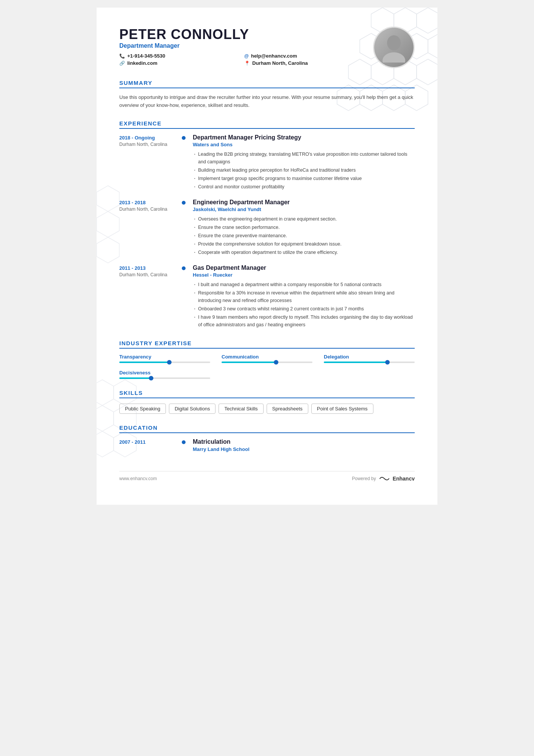 This screenshot has width=534, height=756. What do you see at coordinates (240, 34) in the screenshot?
I see `candidate-name: PETER CONNOLLY` at bounding box center [240, 34].